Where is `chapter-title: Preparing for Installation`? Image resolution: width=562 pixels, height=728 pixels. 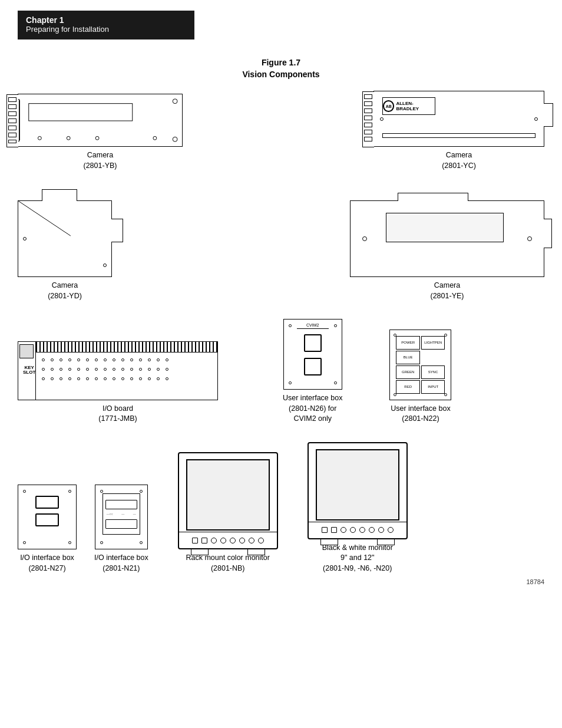
chapter-title: Preparing for Installation is located at coordinates (106, 29).